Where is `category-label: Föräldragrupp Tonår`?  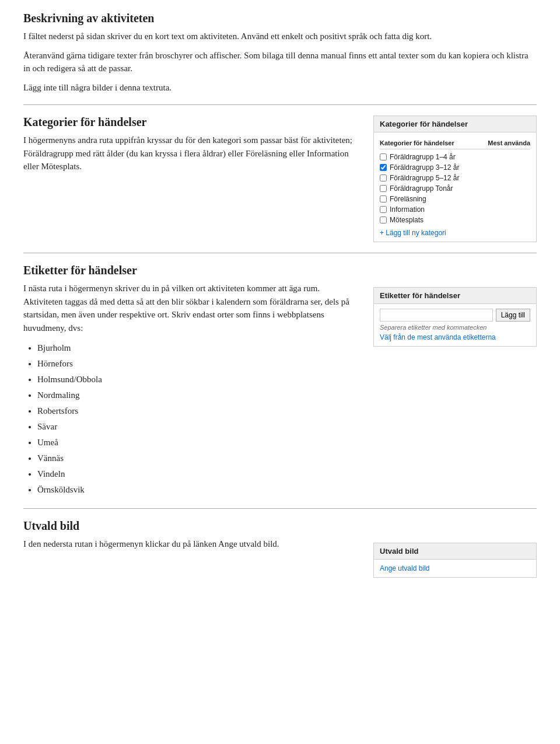 category-label: Föräldragrupp Tonår is located at coordinates (421, 188).